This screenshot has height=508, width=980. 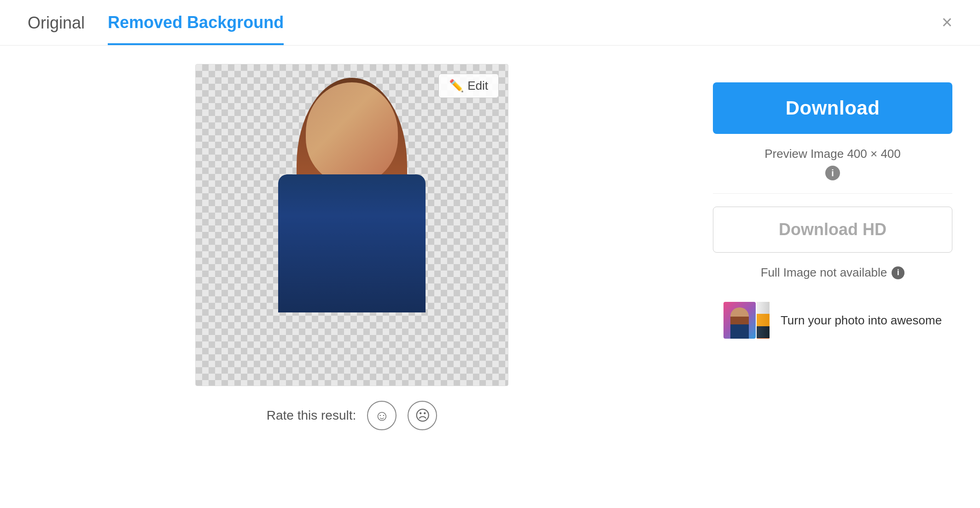 I want to click on promo-thumb2, so click(x=763, y=320).